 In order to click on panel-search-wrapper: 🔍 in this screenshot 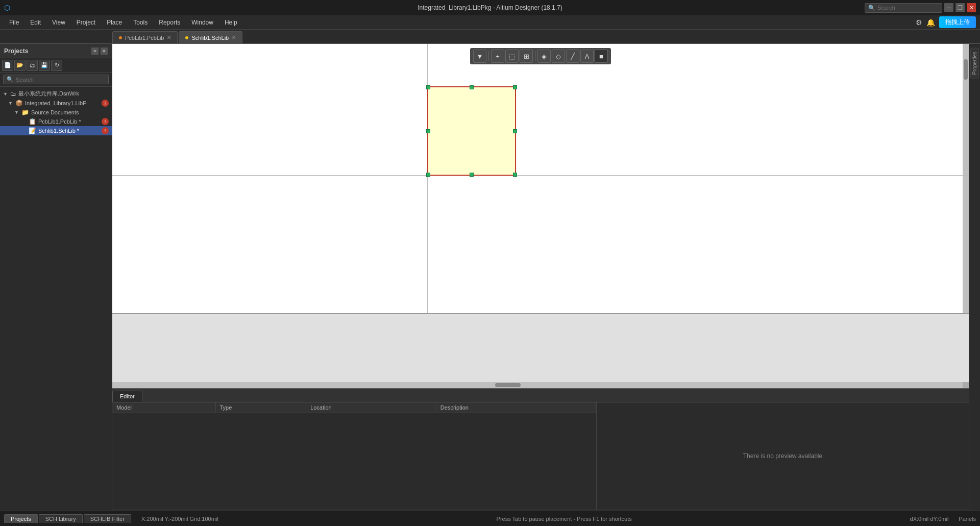, I will do `click(56, 80)`.